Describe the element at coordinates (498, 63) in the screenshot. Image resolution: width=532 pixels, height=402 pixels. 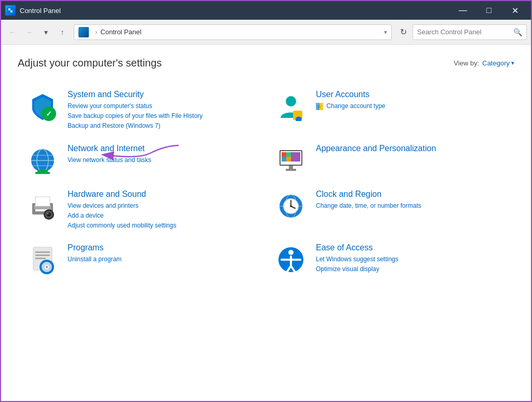
I see `view-by-value: Category ▾` at that location.